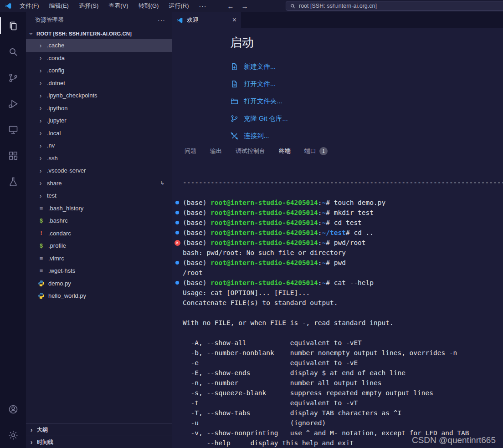  What do you see at coordinates (366, 118) in the screenshot?
I see `welcome-link: 克隆 Git 仓库...` at bounding box center [366, 118].